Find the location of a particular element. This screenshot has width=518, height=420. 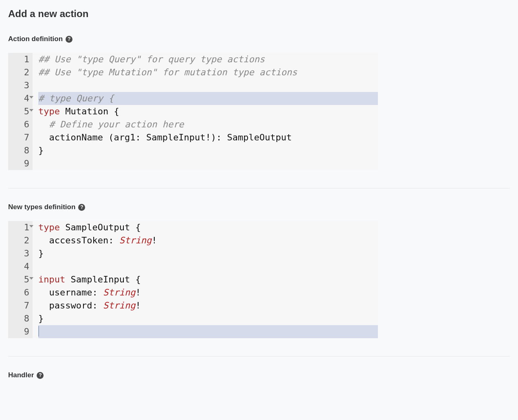

code-token: password: is located at coordinates (71, 305).